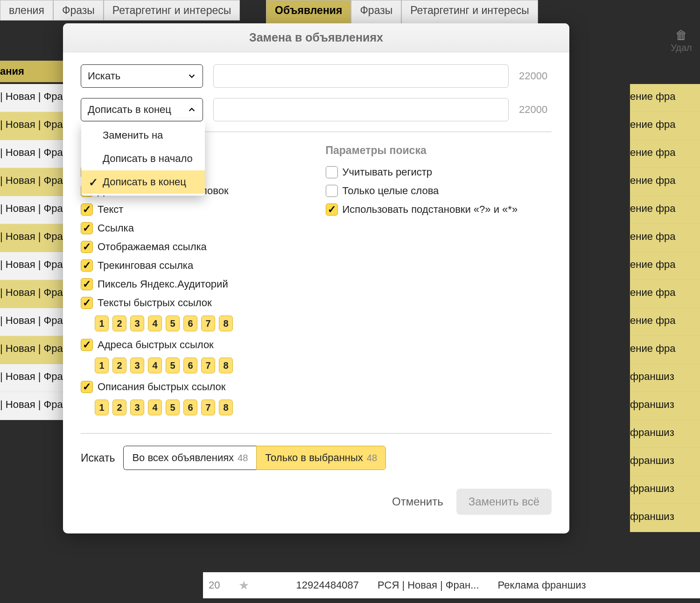 The width and height of the screenshot is (700, 603). I want to click on params-column: Параметры поиска Учитывать регистрТолько…, so click(439, 284).